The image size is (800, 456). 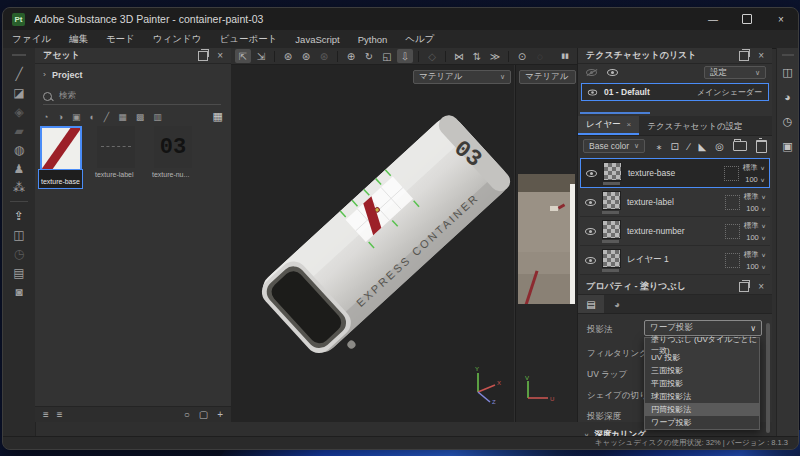 What do you see at coordinates (630, 124) in the screenshot?
I see `close-tab-icon: ×` at bounding box center [630, 124].